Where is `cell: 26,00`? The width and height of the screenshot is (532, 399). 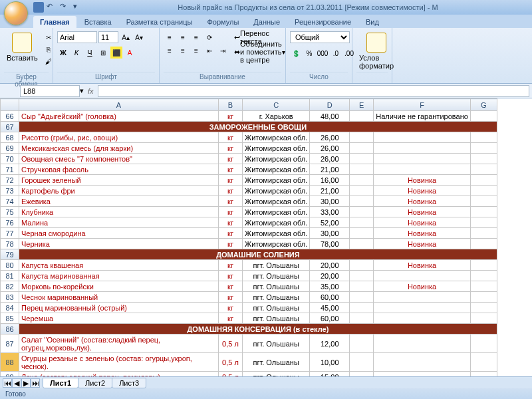 cell: 26,00 is located at coordinates (330, 148).